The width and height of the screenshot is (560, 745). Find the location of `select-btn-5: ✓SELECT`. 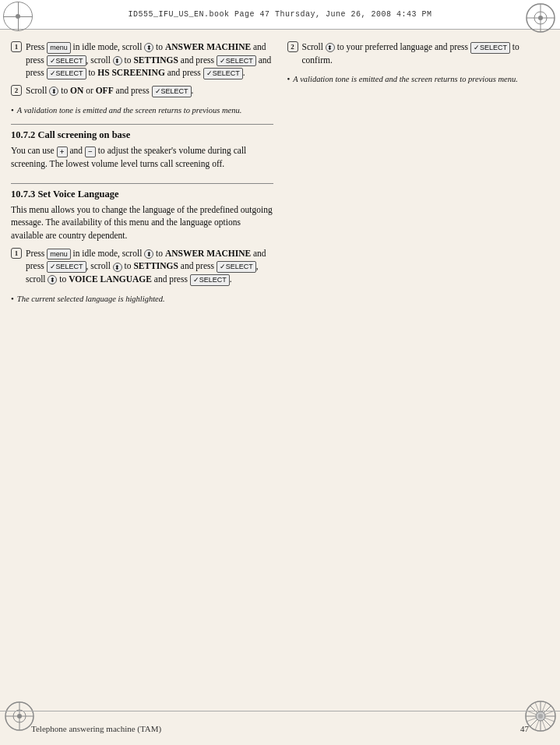

select-btn-5: ✓SELECT is located at coordinates (171, 92).